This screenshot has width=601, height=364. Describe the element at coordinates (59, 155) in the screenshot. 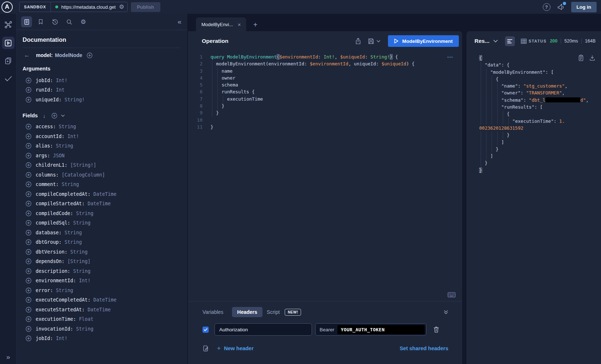

I see `field-type: JSON` at that location.